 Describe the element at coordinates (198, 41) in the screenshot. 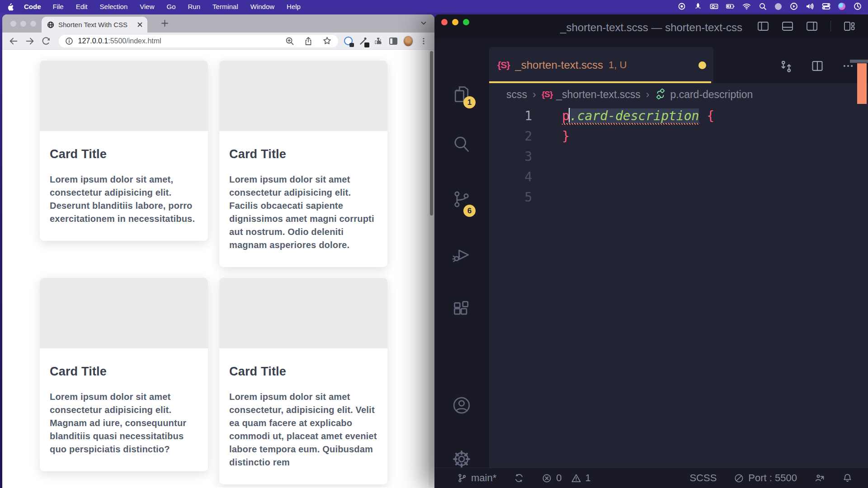

I see `address-bar: 127.0.0.1:5500/index.html` at that location.